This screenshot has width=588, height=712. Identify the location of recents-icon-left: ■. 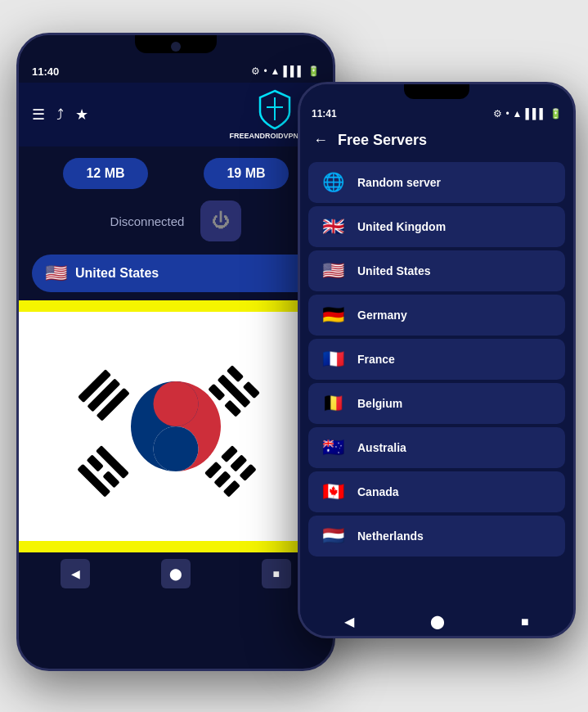
(276, 574).